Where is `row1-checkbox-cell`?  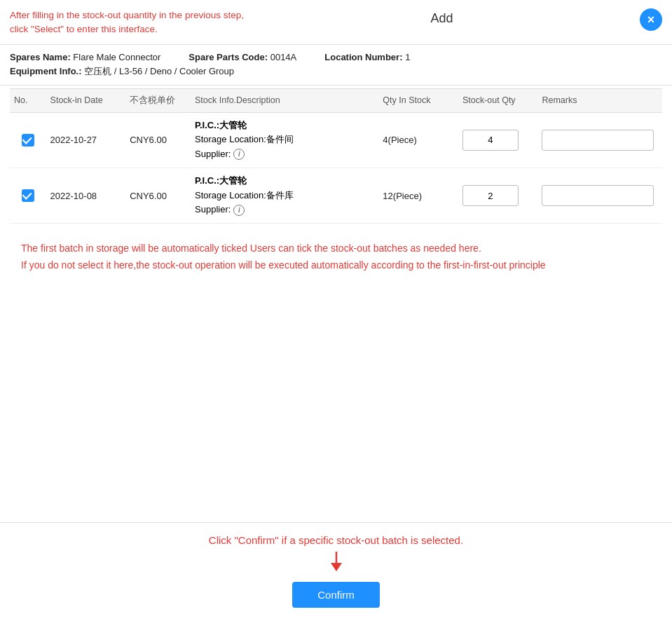 row1-checkbox-cell is located at coordinates (28, 140).